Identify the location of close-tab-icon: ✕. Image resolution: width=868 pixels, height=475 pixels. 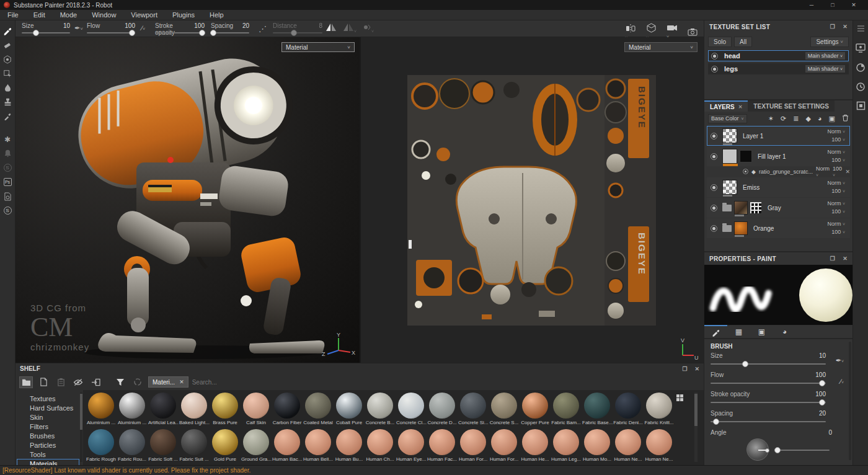
(740, 107).